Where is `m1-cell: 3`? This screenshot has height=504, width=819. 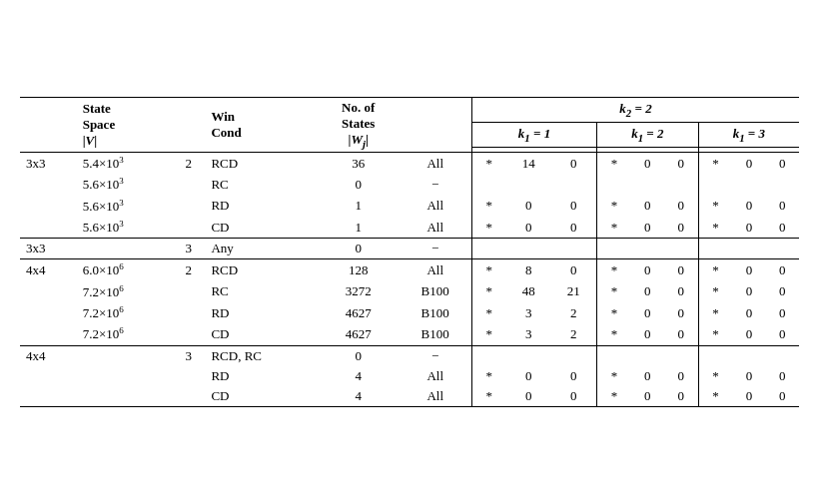
m1-cell: 3 is located at coordinates (529, 313).